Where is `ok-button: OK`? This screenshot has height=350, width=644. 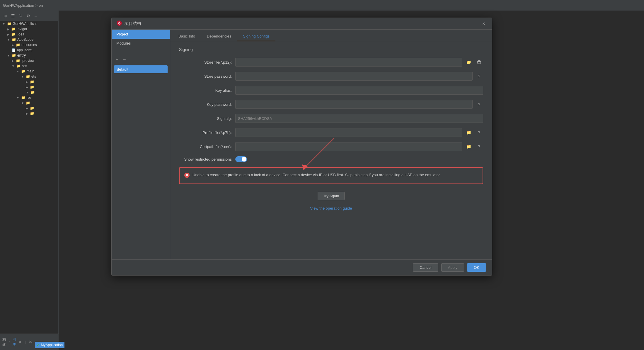
ok-button: OK is located at coordinates (476, 267).